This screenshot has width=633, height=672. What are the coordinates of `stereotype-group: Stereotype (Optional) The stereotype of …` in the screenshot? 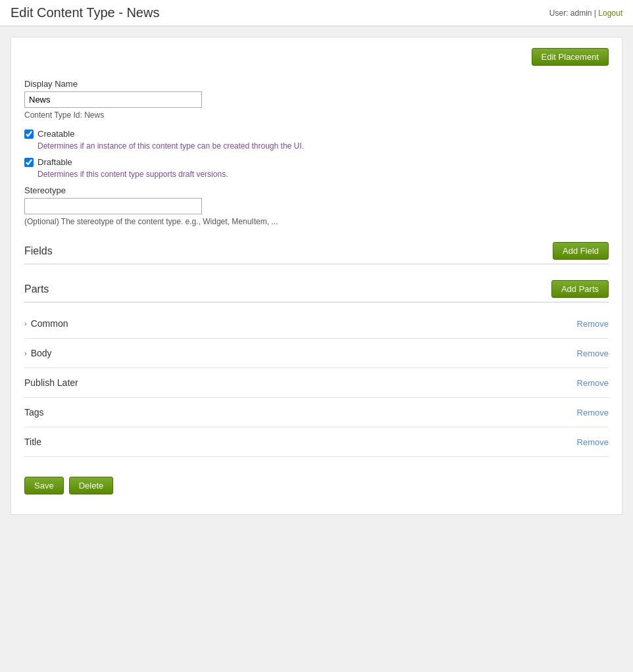 It's located at (316, 206).